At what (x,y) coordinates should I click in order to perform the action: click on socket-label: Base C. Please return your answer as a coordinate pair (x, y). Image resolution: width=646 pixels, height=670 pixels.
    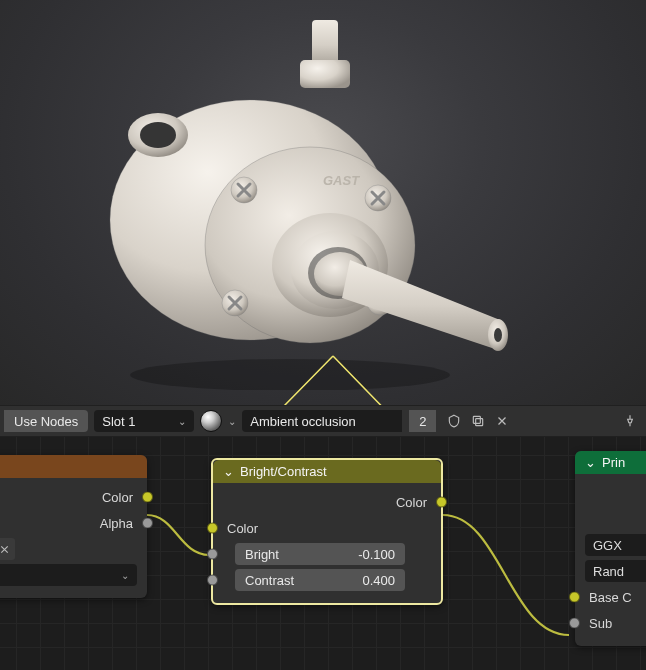
    Looking at the image, I should click on (610, 598).